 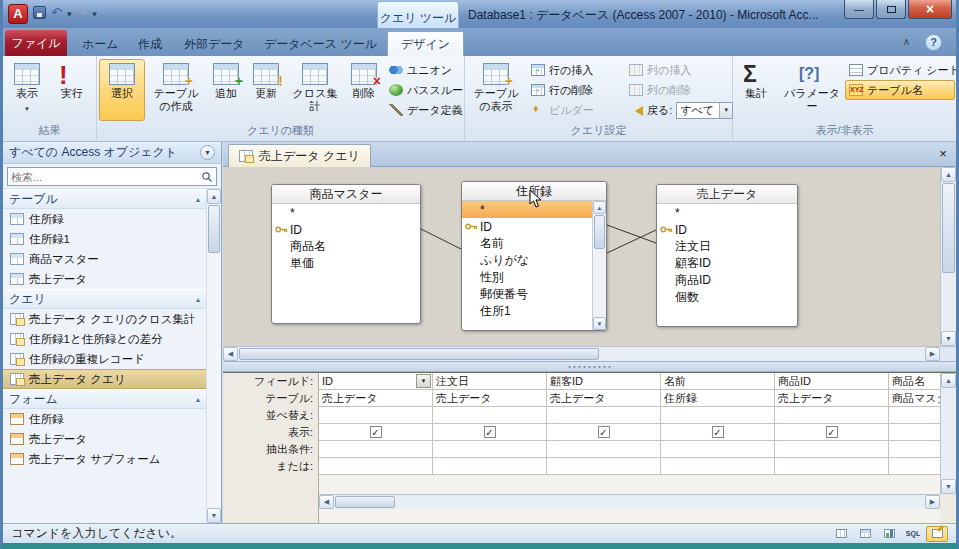 I want to click on access-app-icon, so click(x=18, y=14).